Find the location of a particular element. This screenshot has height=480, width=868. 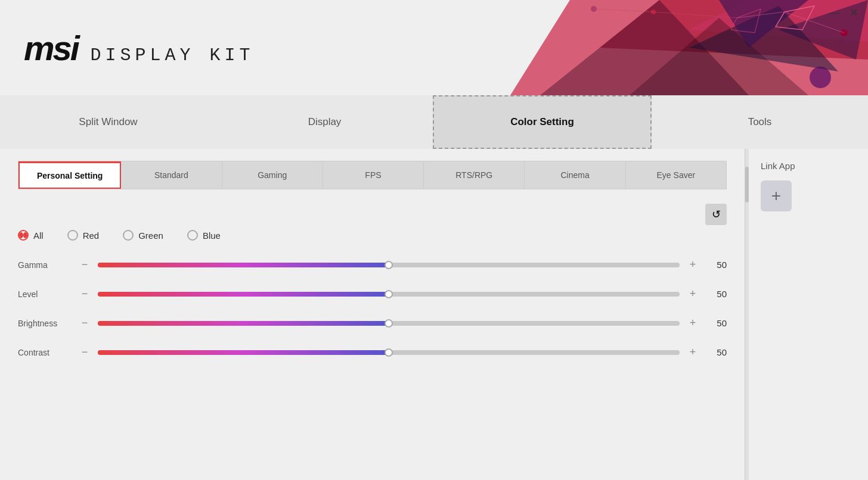

contrast-decrease: − is located at coordinates (85, 353).